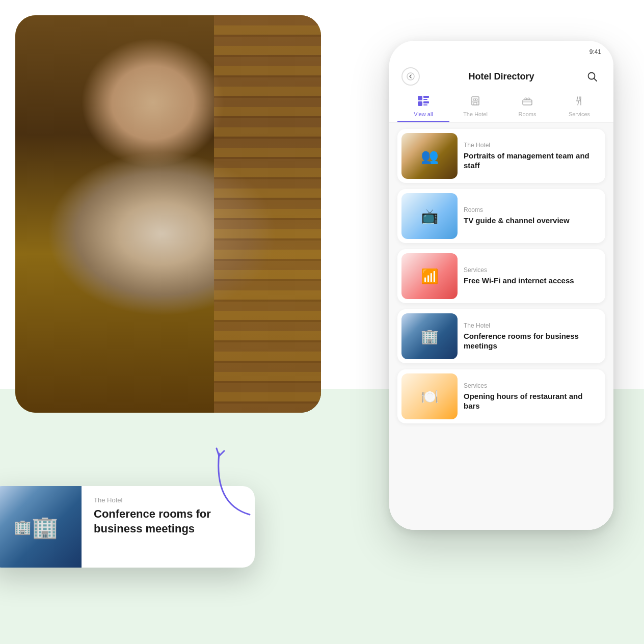 This screenshot has height=644, width=644. I want to click on tab-view-all-label: View all, so click(423, 114).